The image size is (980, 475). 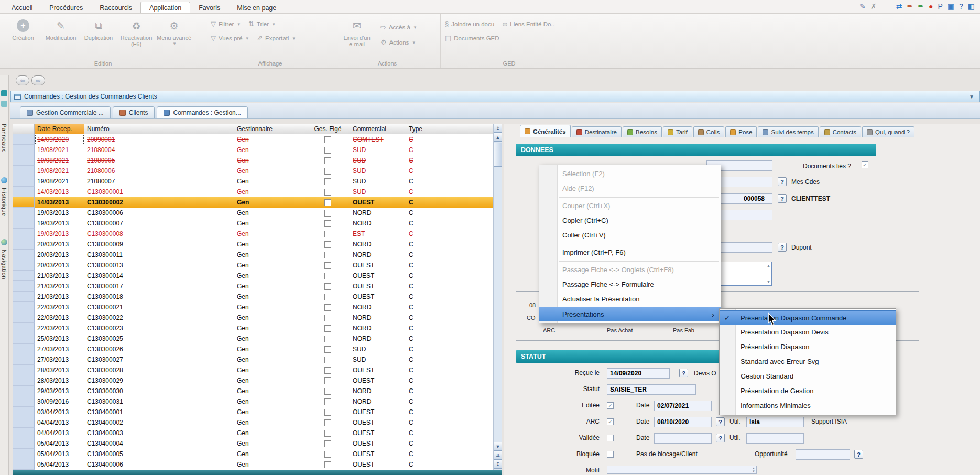 I want to click on pen-red-icon: ✒, so click(x=910, y=6).